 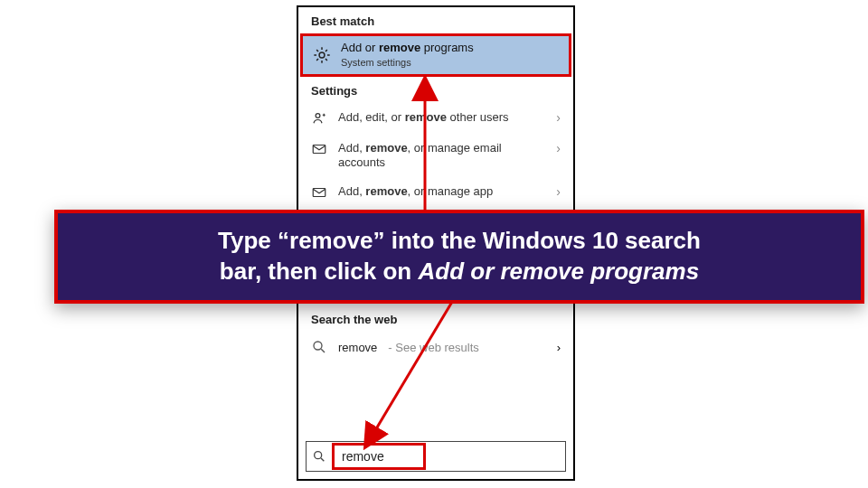 What do you see at coordinates (322, 55) in the screenshot?
I see `gear-icon` at bounding box center [322, 55].